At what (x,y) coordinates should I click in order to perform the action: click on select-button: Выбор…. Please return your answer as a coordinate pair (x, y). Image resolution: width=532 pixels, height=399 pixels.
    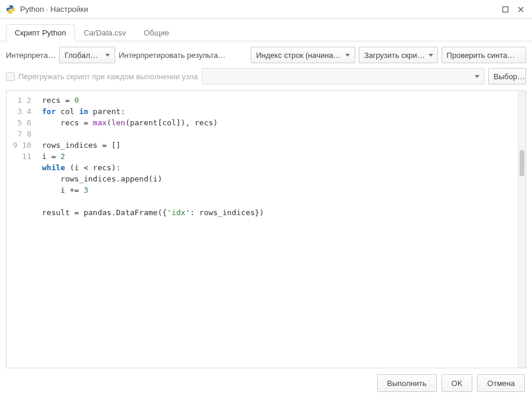
    Looking at the image, I should click on (507, 76).